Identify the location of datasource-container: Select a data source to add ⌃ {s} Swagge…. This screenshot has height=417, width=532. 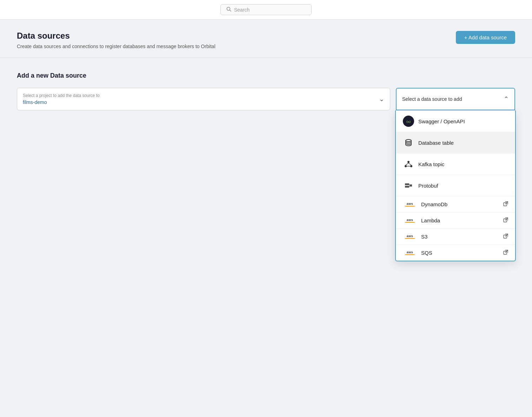
(455, 99).